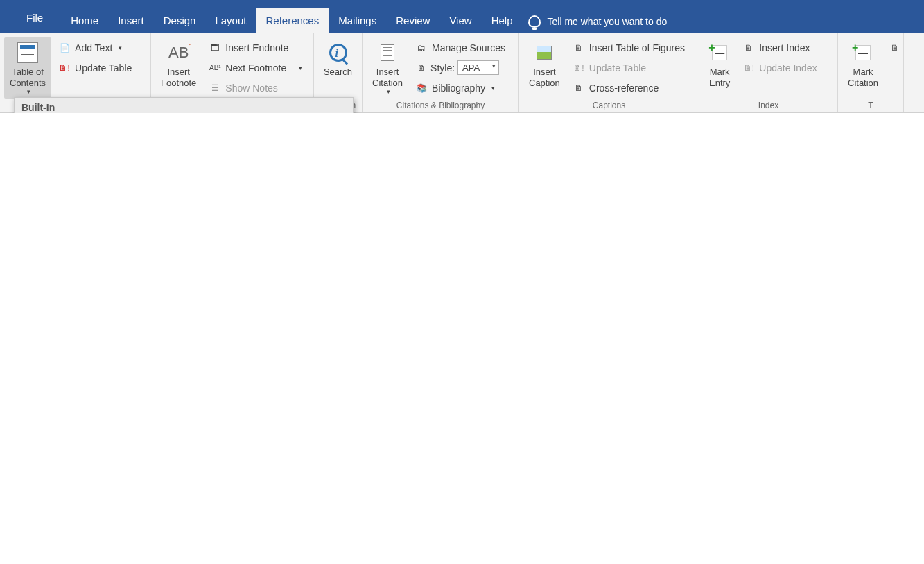 Image resolution: width=924 pixels, height=564 pixels. What do you see at coordinates (421, 68) in the screenshot?
I see `style-icon: 🗎` at bounding box center [421, 68].